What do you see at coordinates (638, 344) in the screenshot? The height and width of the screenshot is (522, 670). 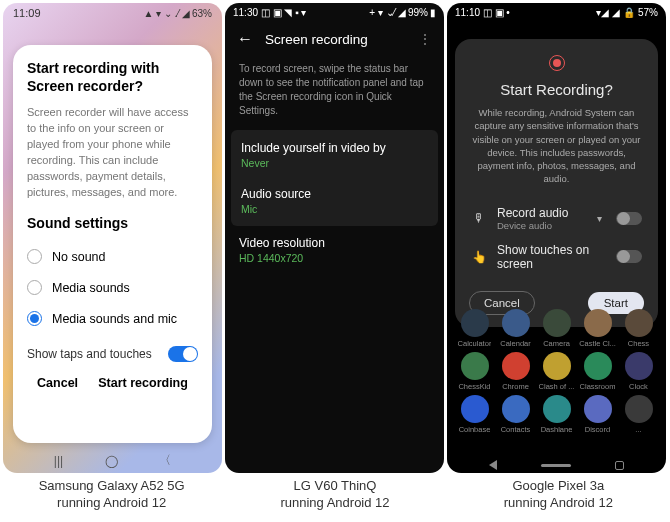 I see `app-label: Chess` at bounding box center [638, 344].